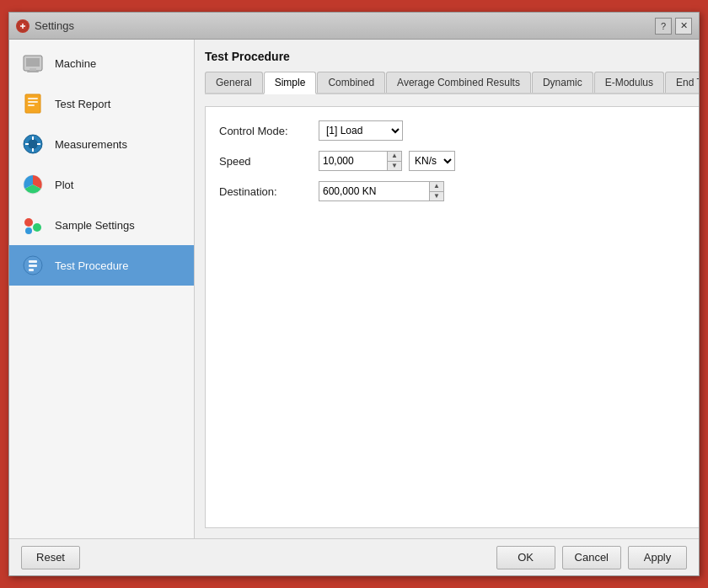  What do you see at coordinates (459, 161) in the screenshot?
I see `speed-row: Speed ▲ ▼ KN/s` at bounding box center [459, 161].